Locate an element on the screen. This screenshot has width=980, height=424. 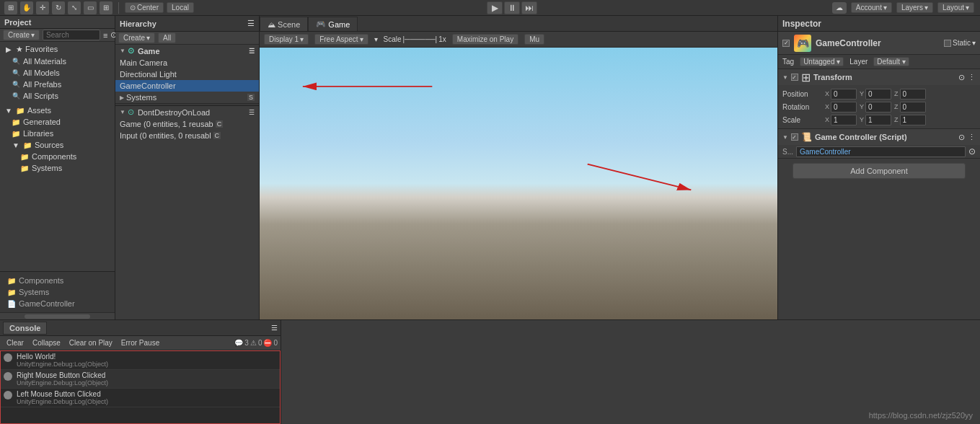
tool-move: ✛ is located at coordinates (43, 8).